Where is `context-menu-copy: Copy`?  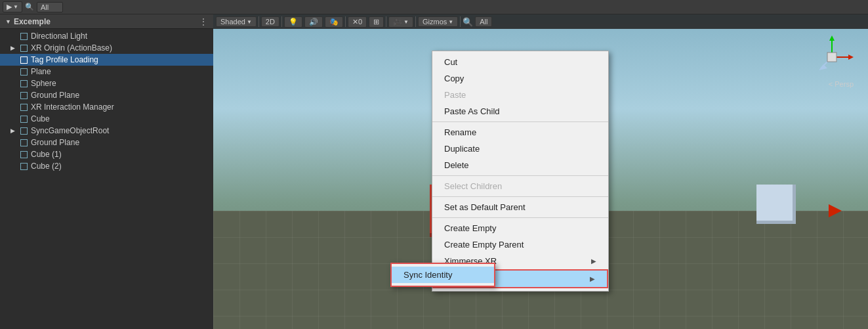 context-menu-copy: Copy is located at coordinates (520, 79).